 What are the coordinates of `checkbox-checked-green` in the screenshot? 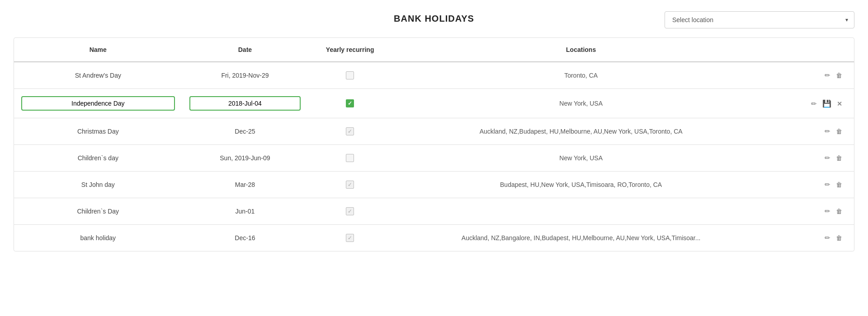 It's located at (350, 103).